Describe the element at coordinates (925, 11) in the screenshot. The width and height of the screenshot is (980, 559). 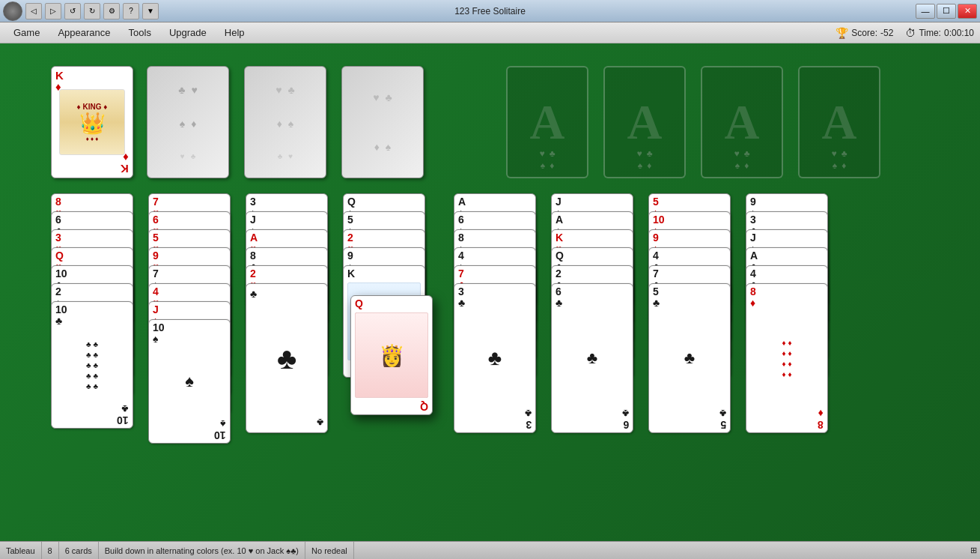
I see `minimize-button: —` at that location.